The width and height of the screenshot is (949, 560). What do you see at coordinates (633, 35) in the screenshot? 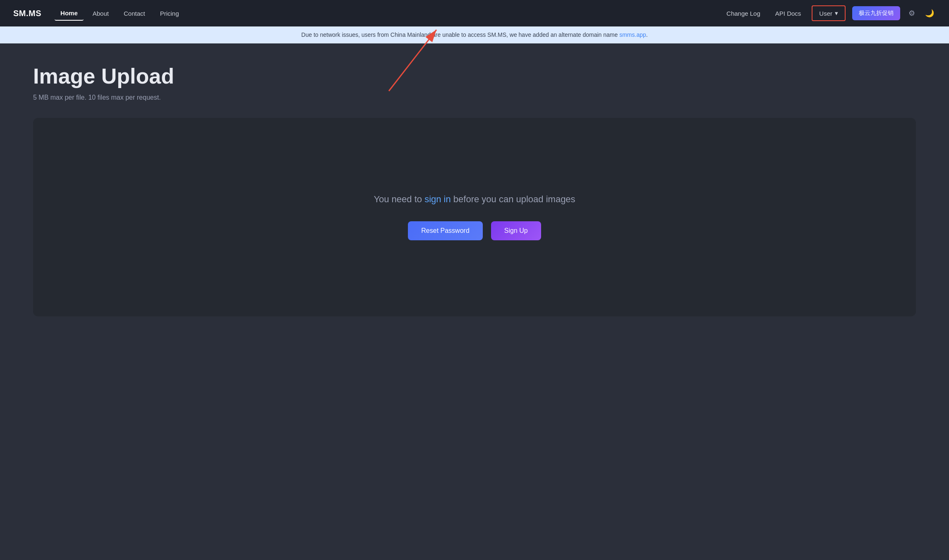
I see `announcement-link: smms.app` at bounding box center [633, 35].